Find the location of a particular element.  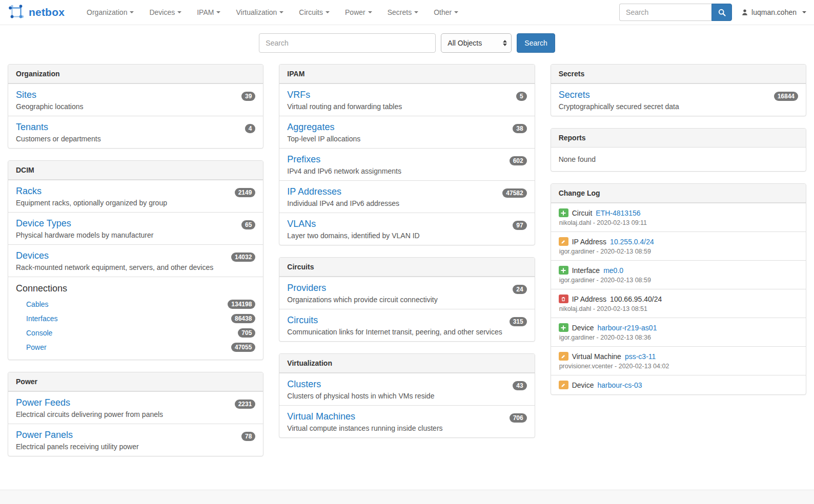

item-description: Electrical circuits delivering power fro… is located at coordinates (135, 414).